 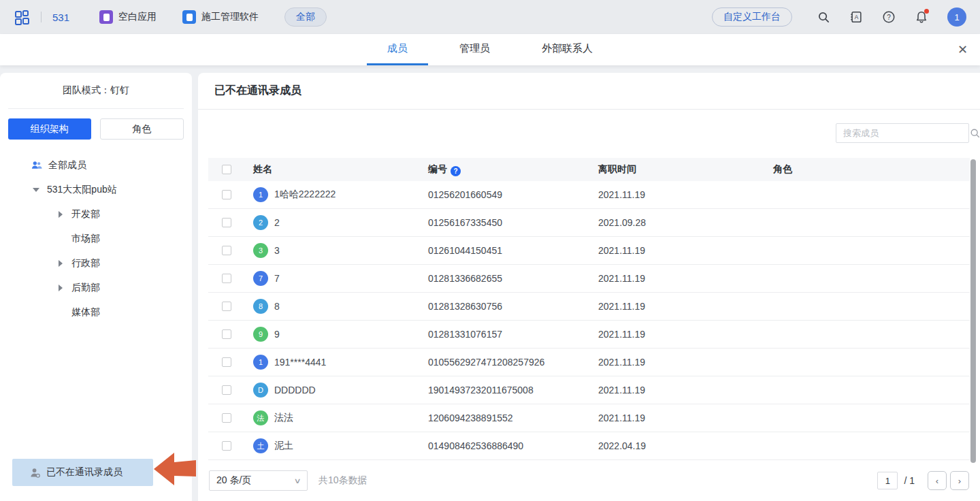 I want to click on avatar: D, so click(x=261, y=390).